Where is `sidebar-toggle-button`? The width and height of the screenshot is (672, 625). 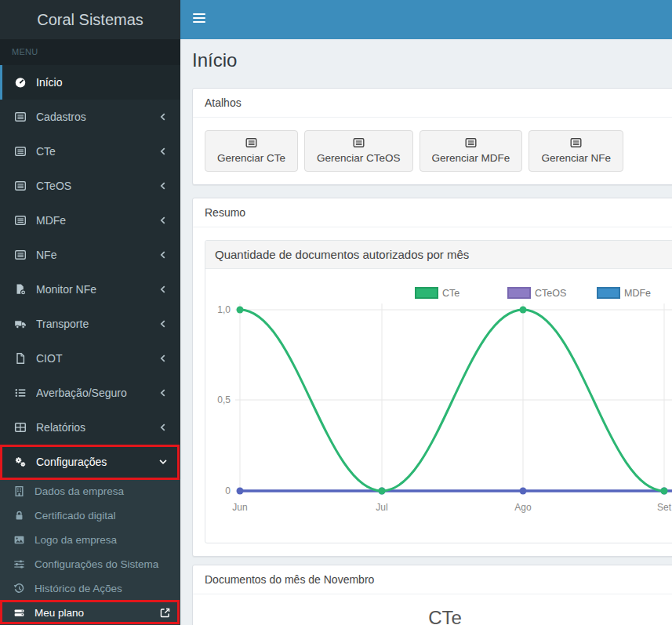 sidebar-toggle-button is located at coordinates (199, 18).